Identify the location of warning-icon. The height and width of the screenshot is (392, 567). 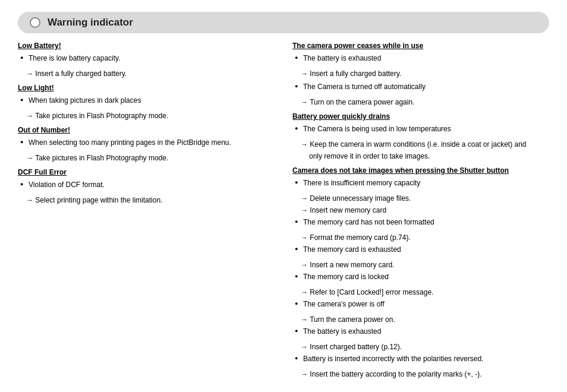
(35, 23).